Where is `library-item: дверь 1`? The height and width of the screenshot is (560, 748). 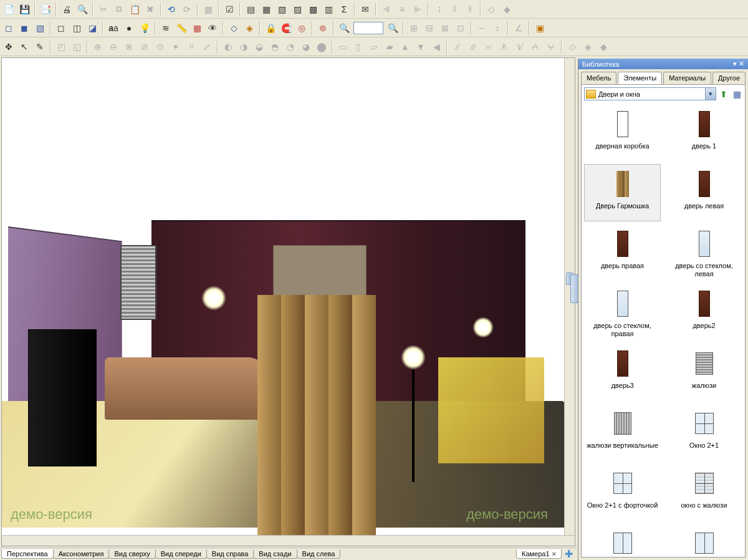 library-item: дверь 1 is located at coordinates (704, 133).